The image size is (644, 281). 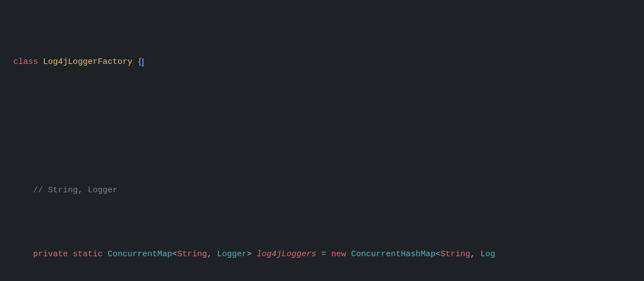 I want to click on class-name: Log4jLoggerFactory, so click(x=88, y=62).